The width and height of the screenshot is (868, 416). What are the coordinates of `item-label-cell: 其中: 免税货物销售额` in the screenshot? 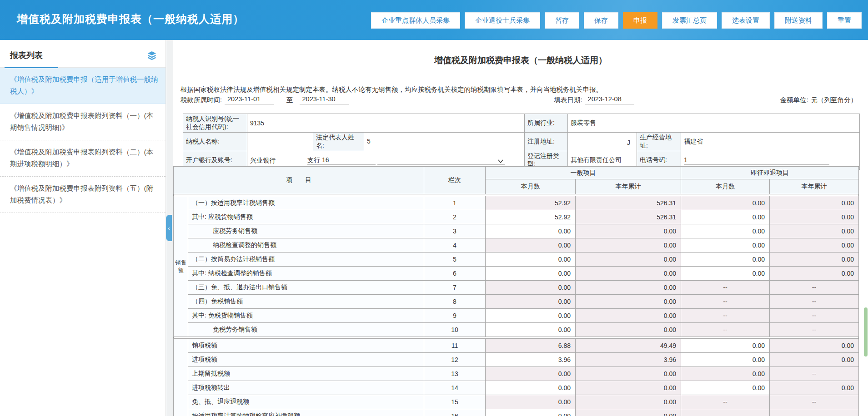 It's located at (306, 316).